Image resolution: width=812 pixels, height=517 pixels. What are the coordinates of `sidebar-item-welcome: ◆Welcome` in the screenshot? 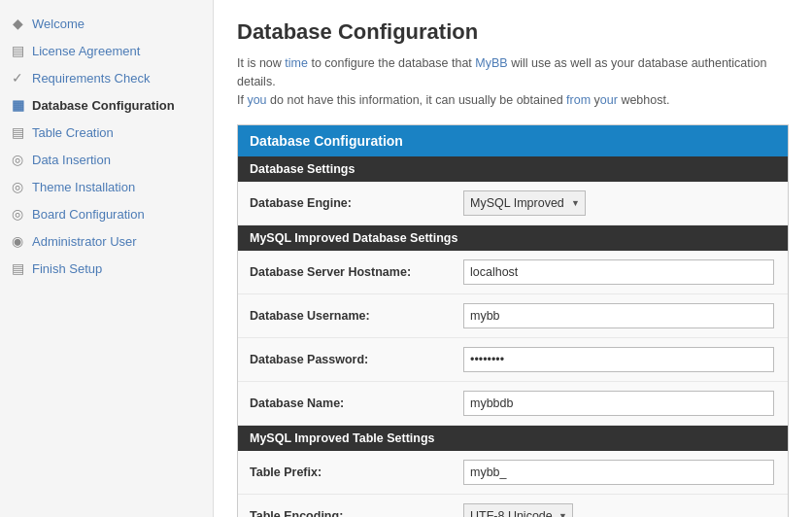 It's located at (107, 23).